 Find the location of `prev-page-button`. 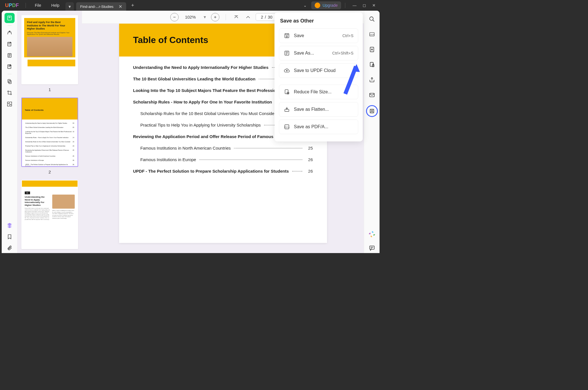

prev-page-button is located at coordinates (248, 17).